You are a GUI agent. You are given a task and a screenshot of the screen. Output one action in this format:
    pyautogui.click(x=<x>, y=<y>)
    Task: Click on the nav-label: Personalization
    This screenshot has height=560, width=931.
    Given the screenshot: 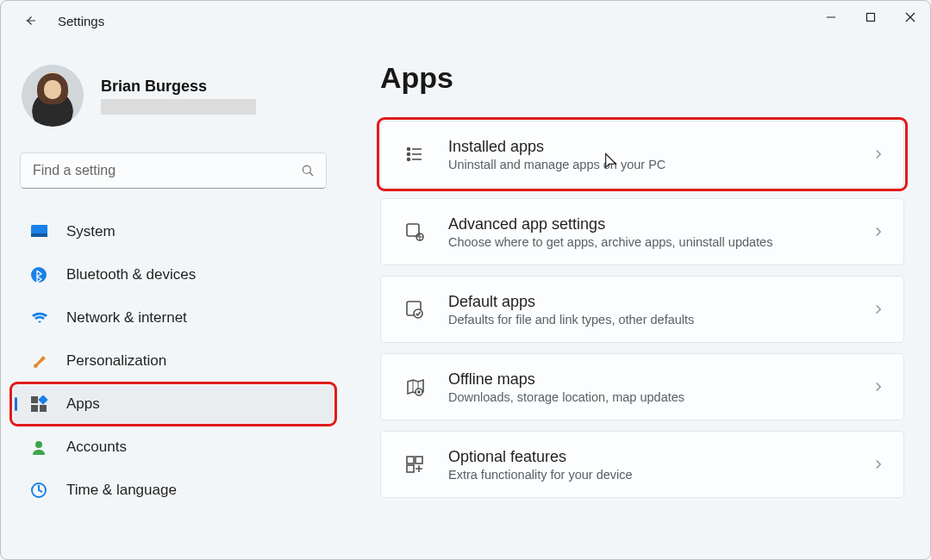 What is the action you would take?
    pyautogui.click(x=116, y=361)
    